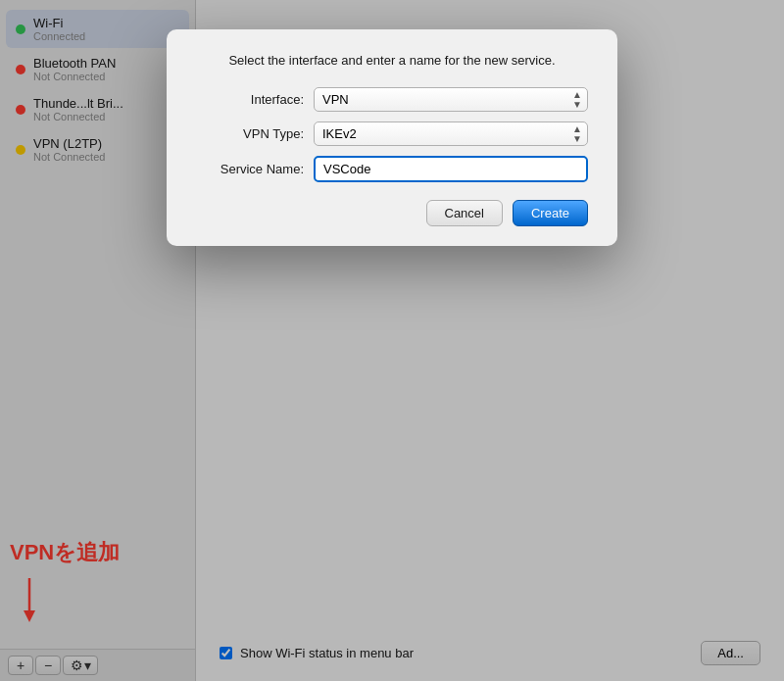 The width and height of the screenshot is (784, 681). Describe the element at coordinates (392, 135) in the screenshot. I see `modal-form: Interface: VPN Ethernet Wi-Fi ▲▼ VPN Typ…` at that location.